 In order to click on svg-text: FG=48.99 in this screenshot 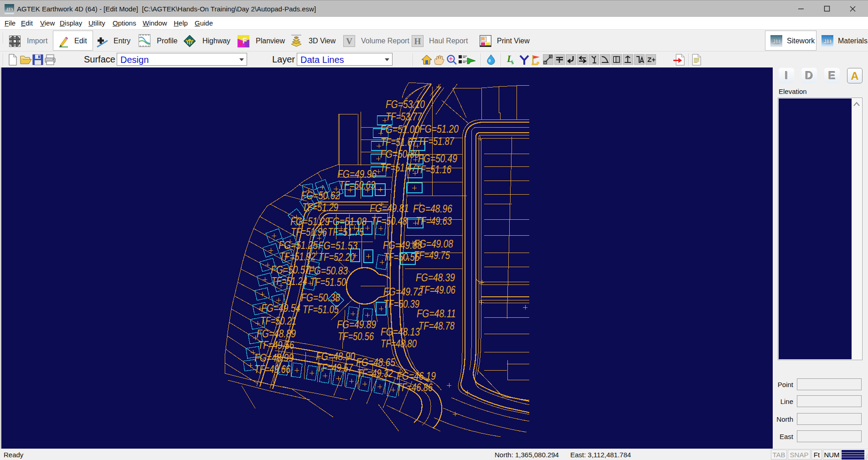, I will do `click(274, 358)`.